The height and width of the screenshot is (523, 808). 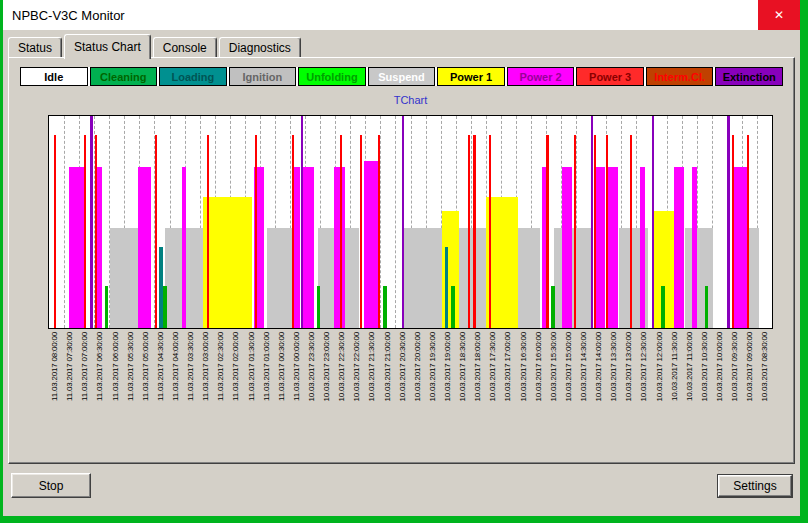 What do you see at coordinates (222, 393) in the screenshot?
I see `x-axis-label-cell: 11.03.2017 02:30:00` at bounding box center [222, 393].